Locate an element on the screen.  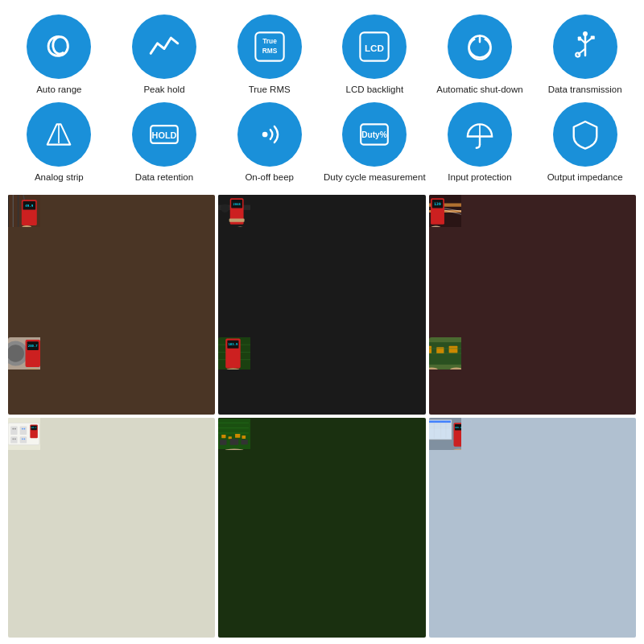
svg-text: HOLD is located at coordinates (164, 135).